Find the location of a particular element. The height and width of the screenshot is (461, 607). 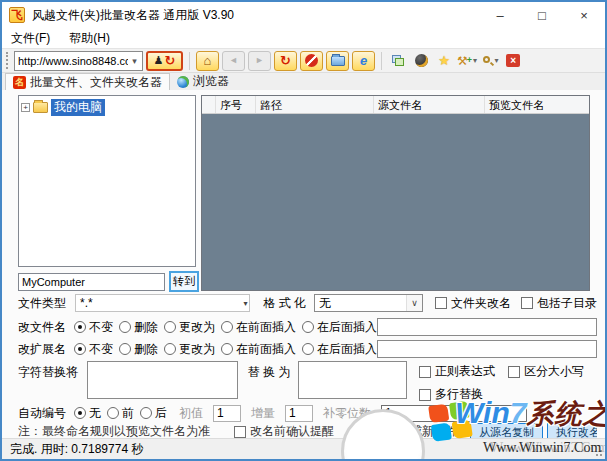

radio-autonum-none is located at coordinates (80, 413).